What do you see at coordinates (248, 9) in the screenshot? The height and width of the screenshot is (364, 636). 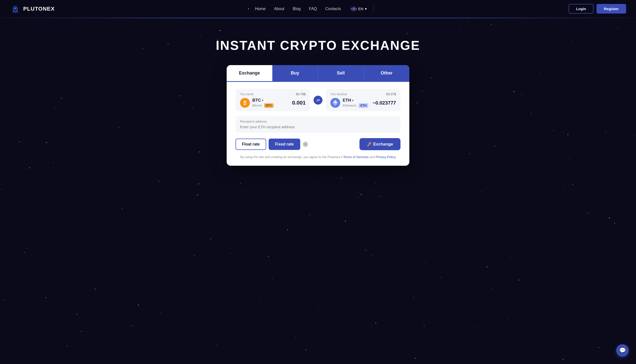 I see `nav-dot` at bounding box center [248, 9].